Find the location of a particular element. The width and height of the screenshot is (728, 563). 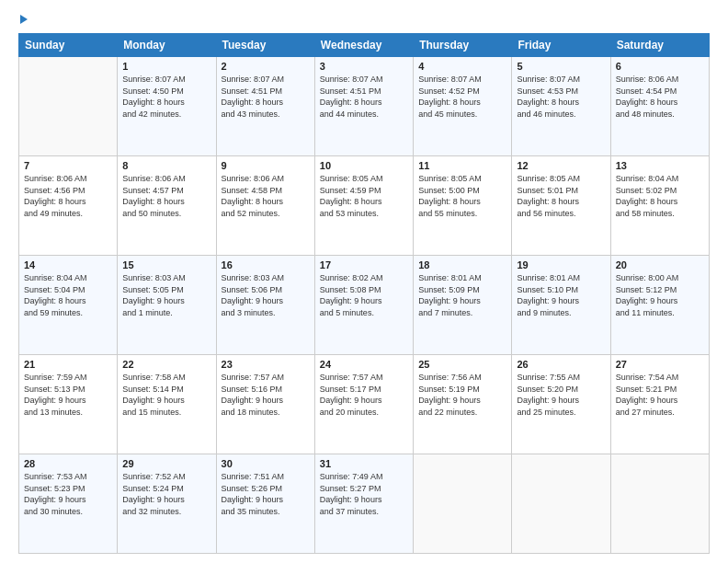

calendar-cell: 10Sunrise: 8:05 AMSunset: 4:59 PMDayligh… is located at coordinates (364, 206).